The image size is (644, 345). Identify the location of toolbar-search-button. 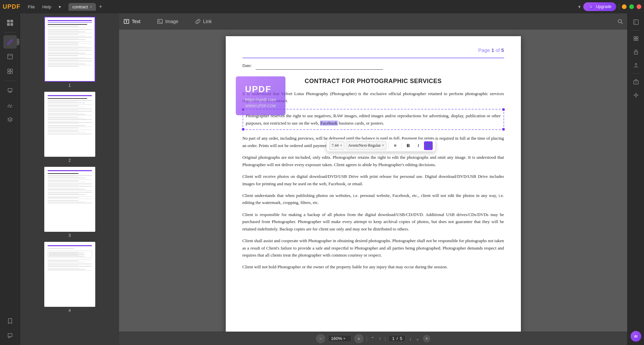
(620, 21).